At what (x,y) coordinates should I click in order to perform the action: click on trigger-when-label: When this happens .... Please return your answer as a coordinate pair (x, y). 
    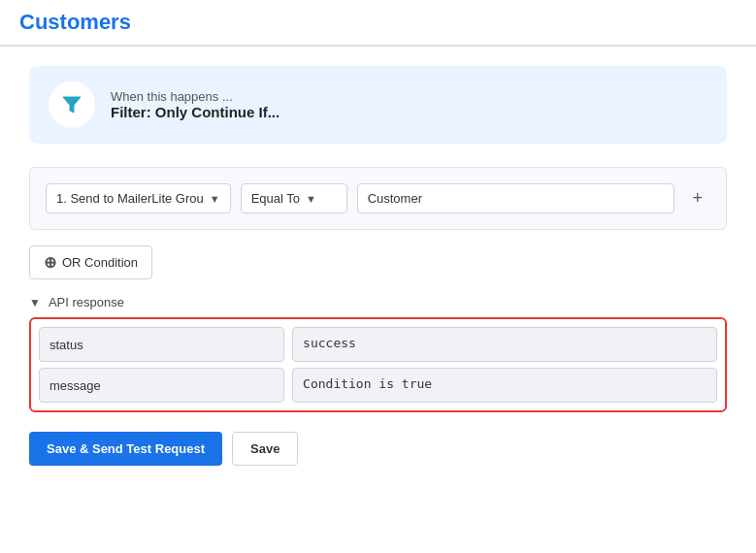
    Looking at the image, I should click on (195, 97).